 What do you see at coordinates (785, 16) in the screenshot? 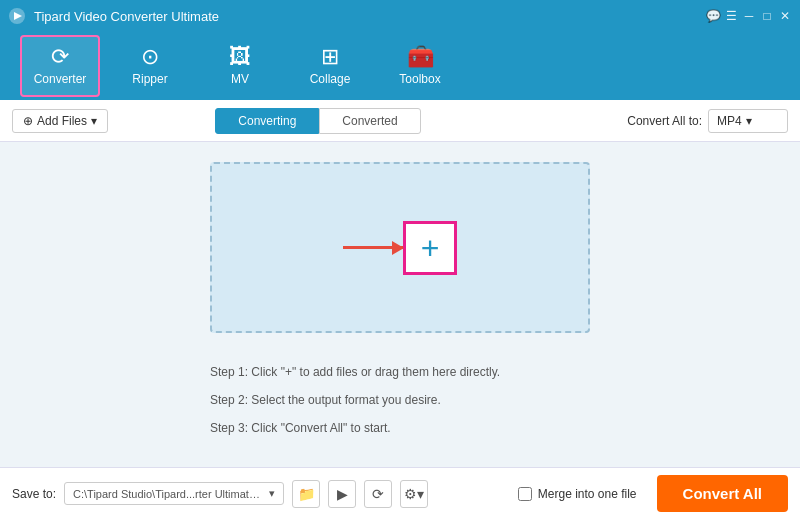
I see `close-icon: ✕` at bounding box center [785, 16].